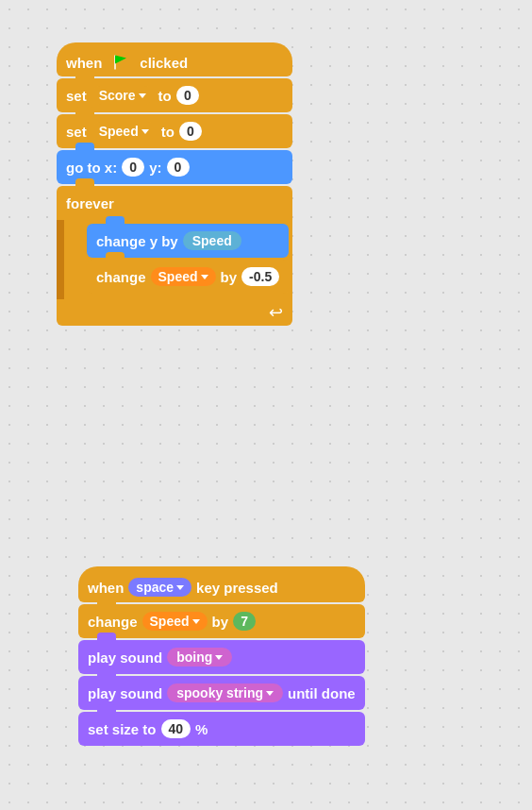 Image resolution: width=532 pixels, height=810 pixels. I want to click on boing-arrow, so click(219, 657).